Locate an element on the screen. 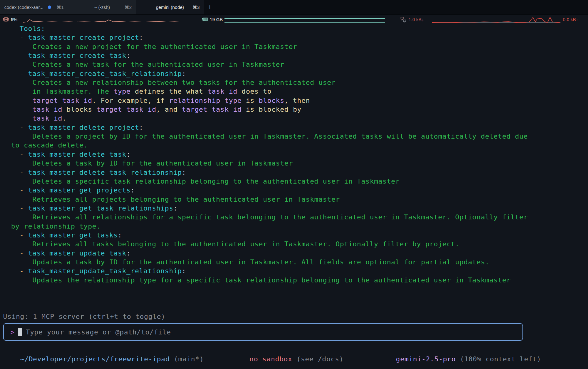 This screenshot has height=369, width=588. sandbox-hint: (see /docs) is located at coordinates (320, 359).